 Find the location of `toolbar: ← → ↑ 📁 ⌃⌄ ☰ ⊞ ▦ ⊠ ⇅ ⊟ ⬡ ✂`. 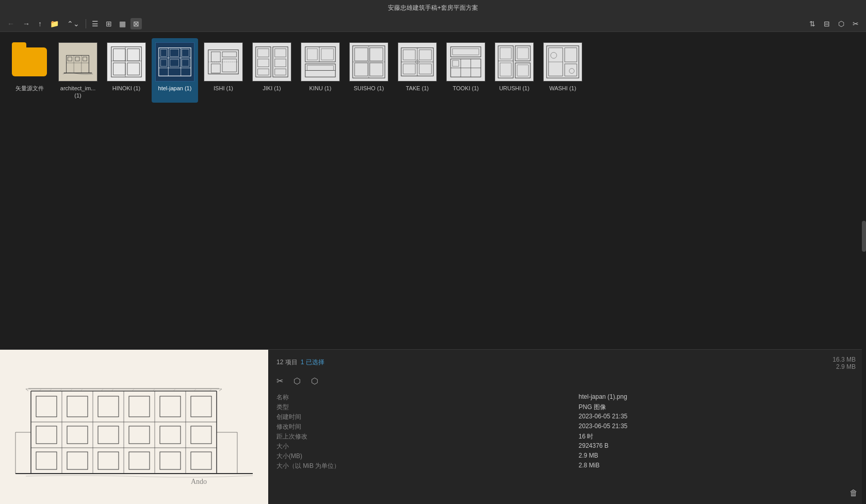

toolbar: ← → ↑ 📁 ⌃⌄ ☰ ⊞ ▦ ⊠ ⇅ ⊟ ⬡ ✂ is located at coordinates (433, 24).